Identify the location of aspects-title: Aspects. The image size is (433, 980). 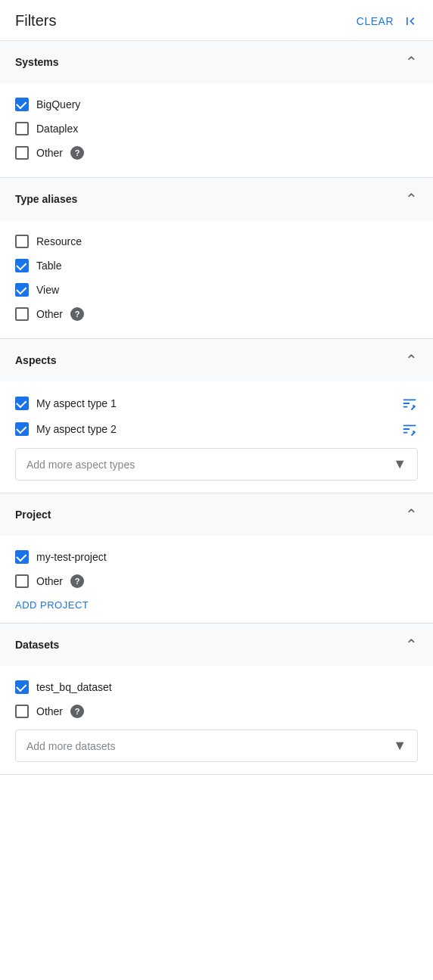
(36, 360).